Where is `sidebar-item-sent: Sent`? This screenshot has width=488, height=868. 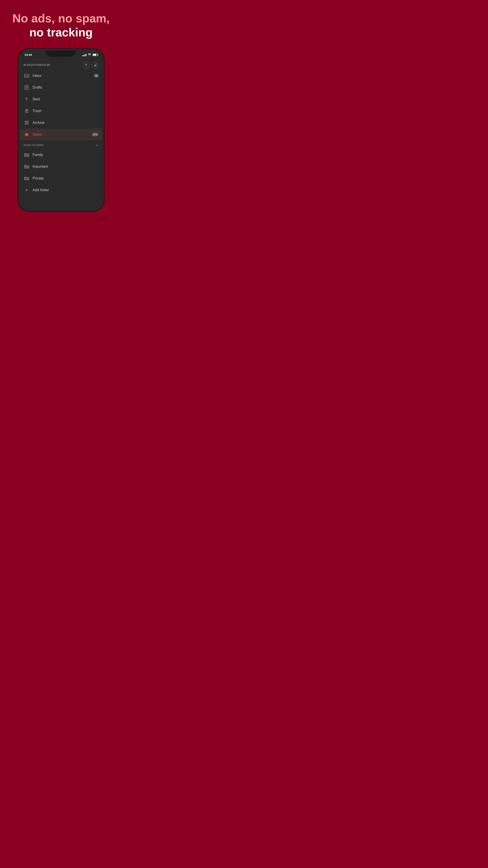
sidebar-item-sent: Sent is located at coordinates (61, 99).